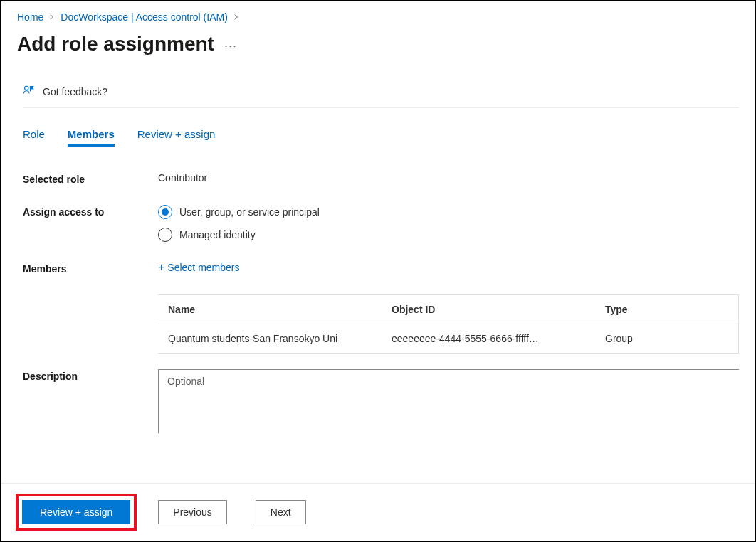 The height and width of the screenshot is (542, 756). What do you see at coordinates (90, 211) in the screenshot?
I see `assign-access-label: Assign access to` at bounding box center [90, 211].